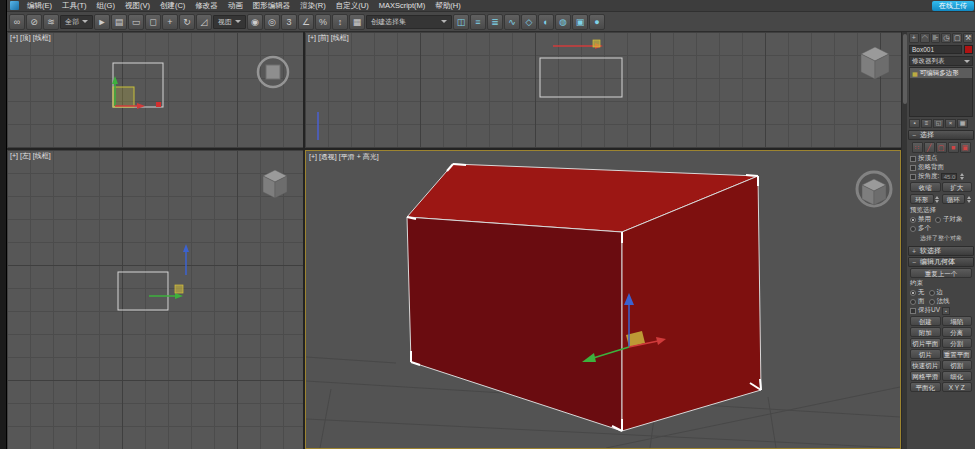 This screenshot has width=975, height=449. I want to click on layer-manager-icon: ≣, so click(495, 22).